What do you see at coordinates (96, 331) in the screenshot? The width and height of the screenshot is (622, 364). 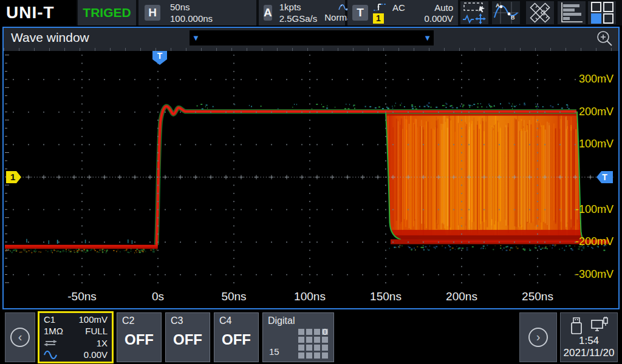 I see `channel1-bandwidth: FULL` at bounding box center [96, 331].